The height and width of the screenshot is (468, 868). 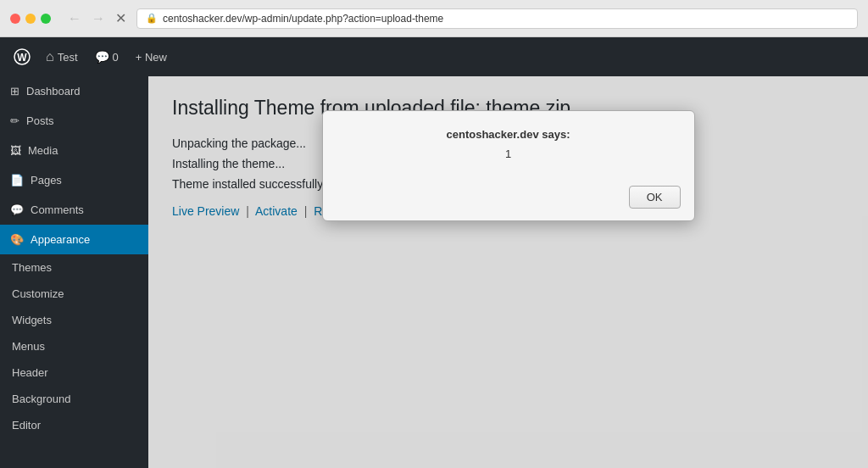 I want to click on background-label: Background, so click(x=41, y=398).